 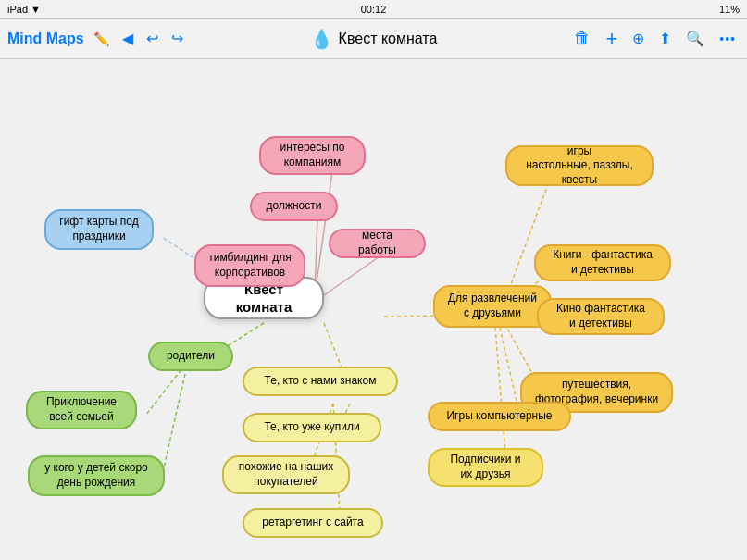 What do you see at coordinates (152, 39) in the screenshot?
I see `undo-button: ↩` at bounding box center [152, 39].